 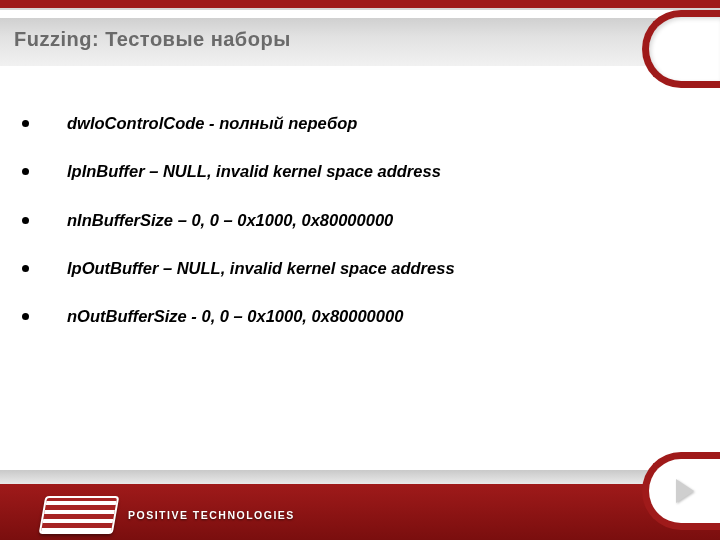 What do you see at coordinates (230, 220) in the screenshot?
I see `bullet-text: nInBufferSize – 0, 0 – 0x1000, 0x8000000…` at bounding box center [230, 220].